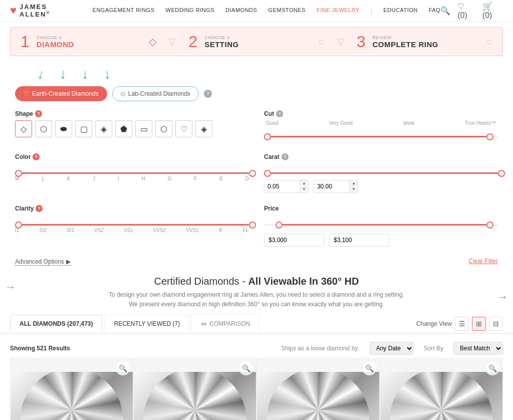 This screenshot has height=420, width=513. What do you see at coordinates (472, 11) in the screenshot?
I see `nav-icons: 🔍 ♡ (0) 🛒 (0)` at bounding box center [472, 11].